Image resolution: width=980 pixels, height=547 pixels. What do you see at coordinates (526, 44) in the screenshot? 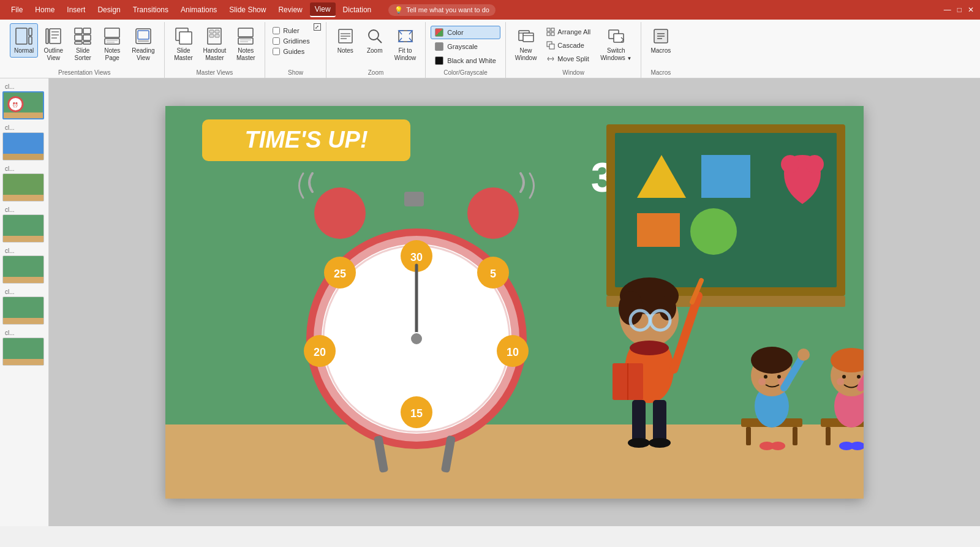
I see `btn-new-window: NewWindow` at bounding box center [526, 44].